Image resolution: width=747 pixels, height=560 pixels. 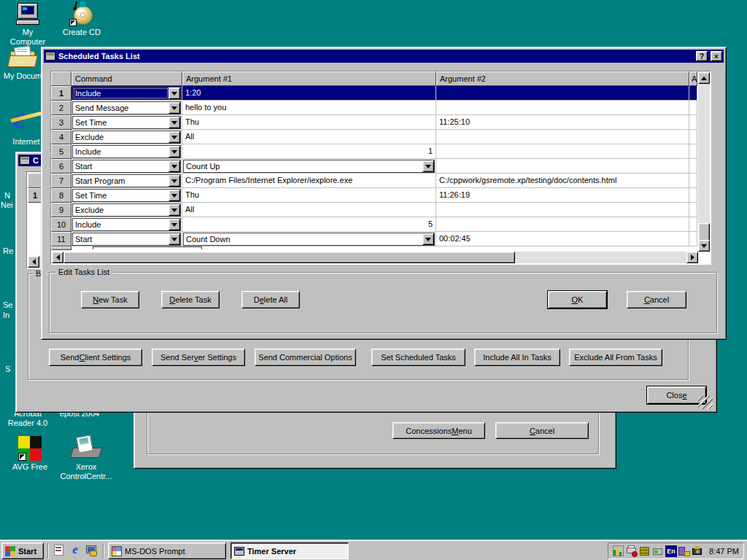 I want to click on scroll-right-button, so click(x=692, y=257).